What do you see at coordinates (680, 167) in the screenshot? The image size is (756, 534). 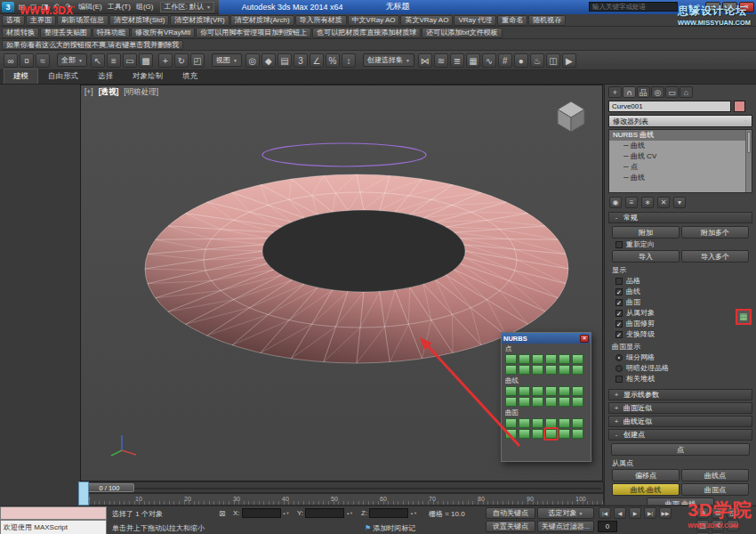 I see `modifier-stack-item: ─ 点` at bounding box center [680, 167].